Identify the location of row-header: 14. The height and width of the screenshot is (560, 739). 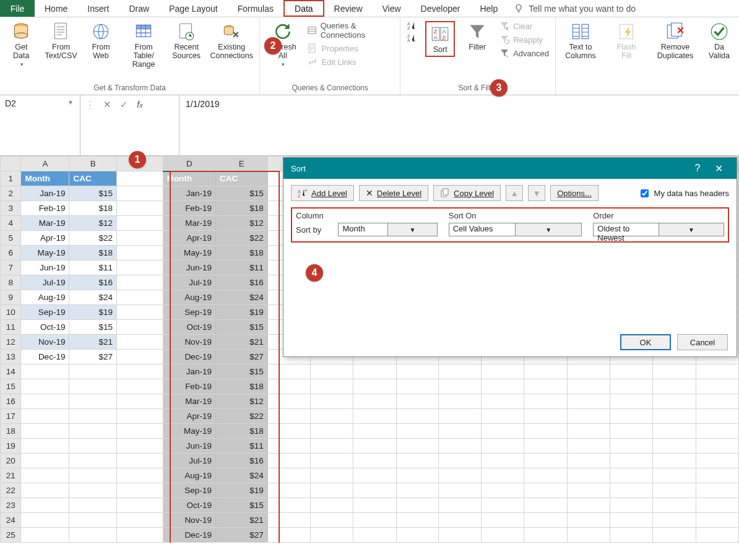
(11, 372).